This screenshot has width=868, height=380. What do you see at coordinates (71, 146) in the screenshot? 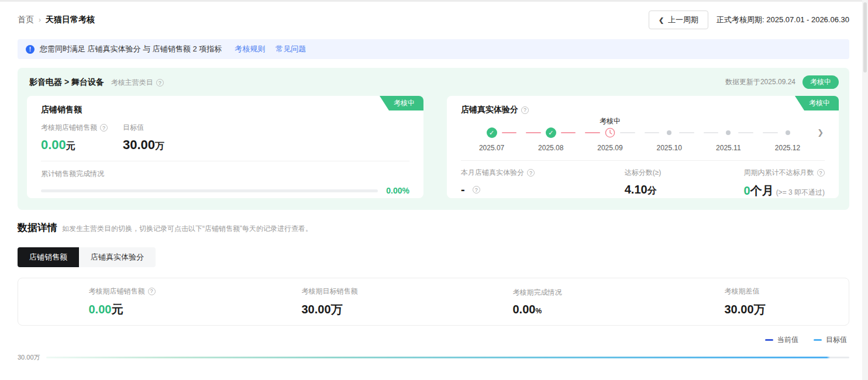
I see `sales-current-unit: 元` at bounding box center [71, 146].